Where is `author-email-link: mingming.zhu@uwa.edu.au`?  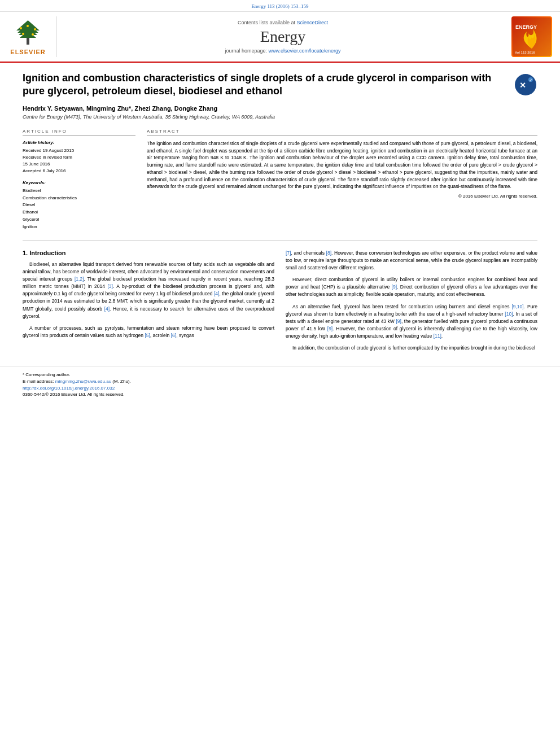
author-email-link: mingming.zhu@uwa.edu.au is located at coordinates (84, 382).